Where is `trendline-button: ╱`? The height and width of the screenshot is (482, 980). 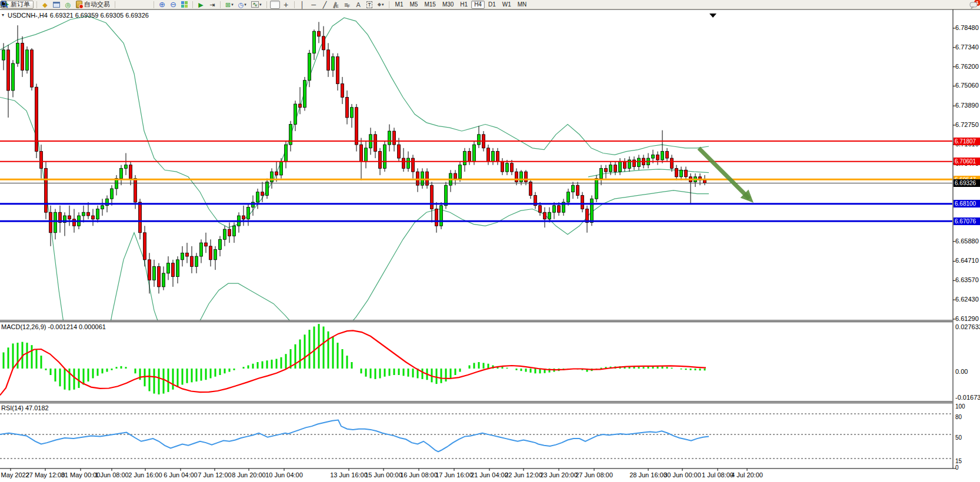 trendline-button: ╱ is located at coordinates (325, 5).